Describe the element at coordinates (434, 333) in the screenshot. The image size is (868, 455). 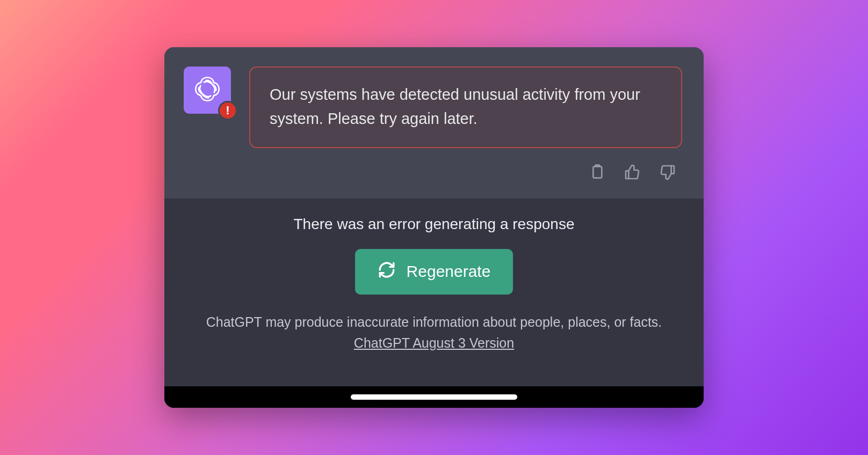
I see `disclaimer: ChatGPT may produce inaccurate informati…` at that location.